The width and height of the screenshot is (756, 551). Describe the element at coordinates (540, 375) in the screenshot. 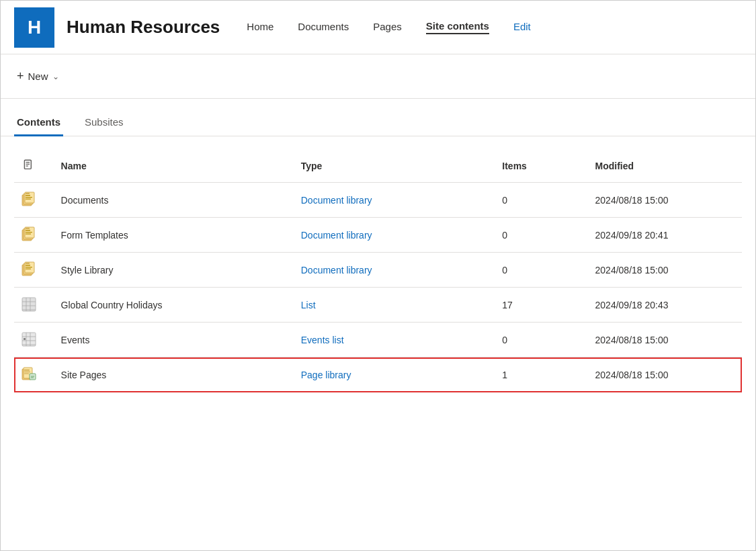

I see `row-items: 1` at that location.